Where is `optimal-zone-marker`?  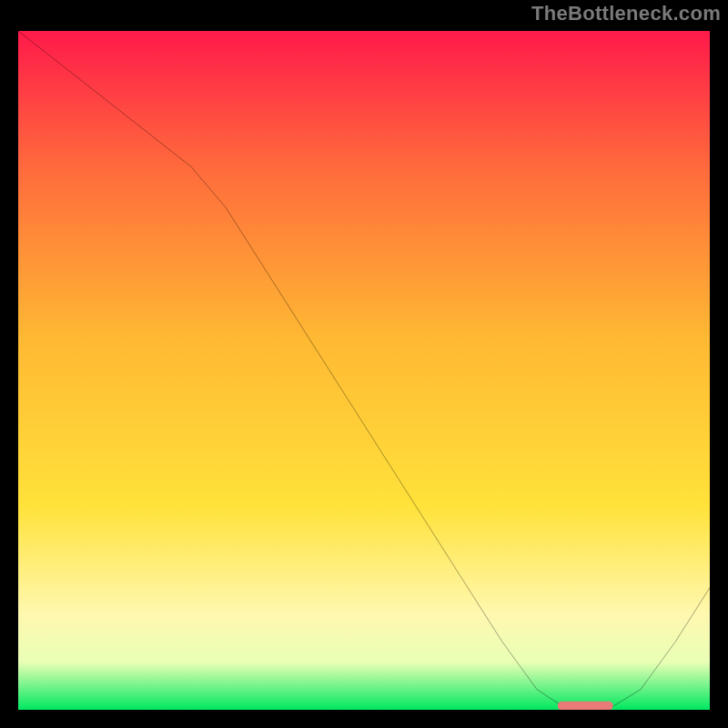
optimal-zone-marker is located at coordinates (586, 706).